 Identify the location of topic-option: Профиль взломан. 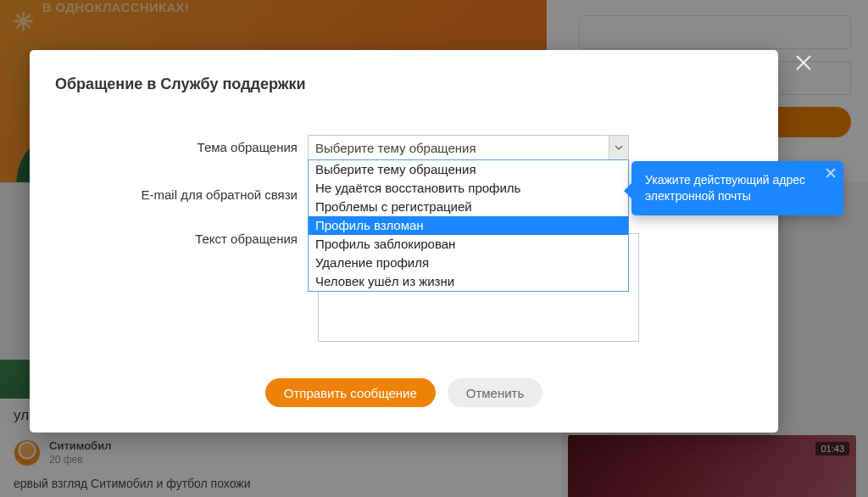
(468, 226).